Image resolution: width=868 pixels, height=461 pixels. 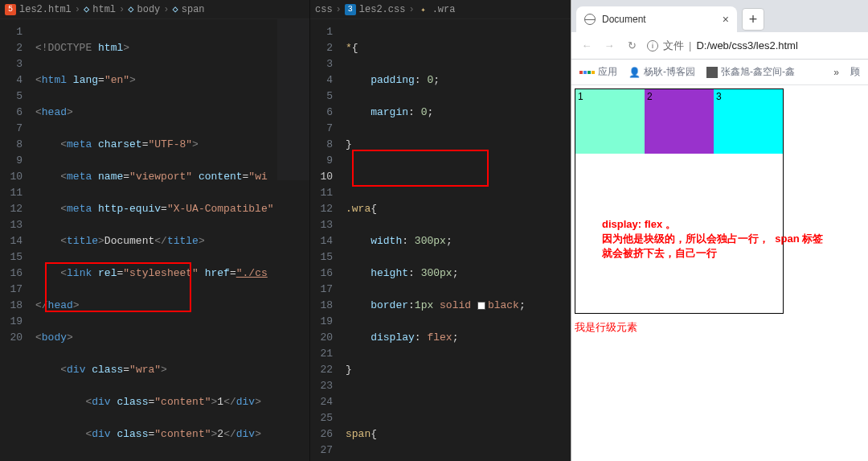 I want to click on bookmark-label: 杨耿-博客园, so click(x=669, y=72).